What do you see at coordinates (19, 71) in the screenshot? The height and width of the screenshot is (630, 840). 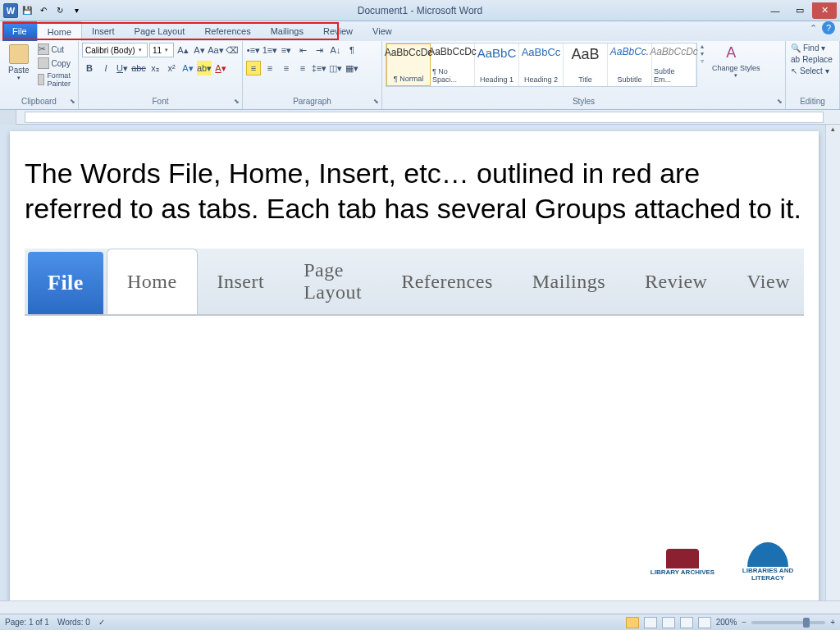 I see `paste-label: Paste` at bounding box center [19, 71].